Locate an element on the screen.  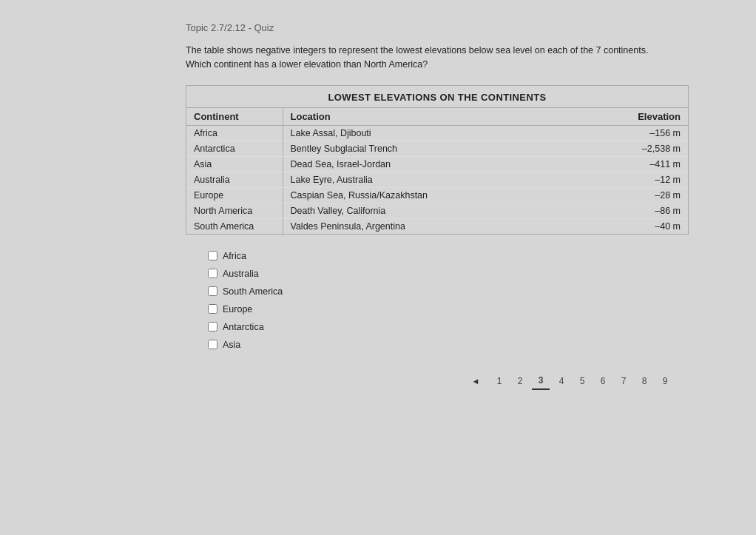
cell-location: Caspian Sea, Russia/Kazakhstan is located at coordinates (379, 195).